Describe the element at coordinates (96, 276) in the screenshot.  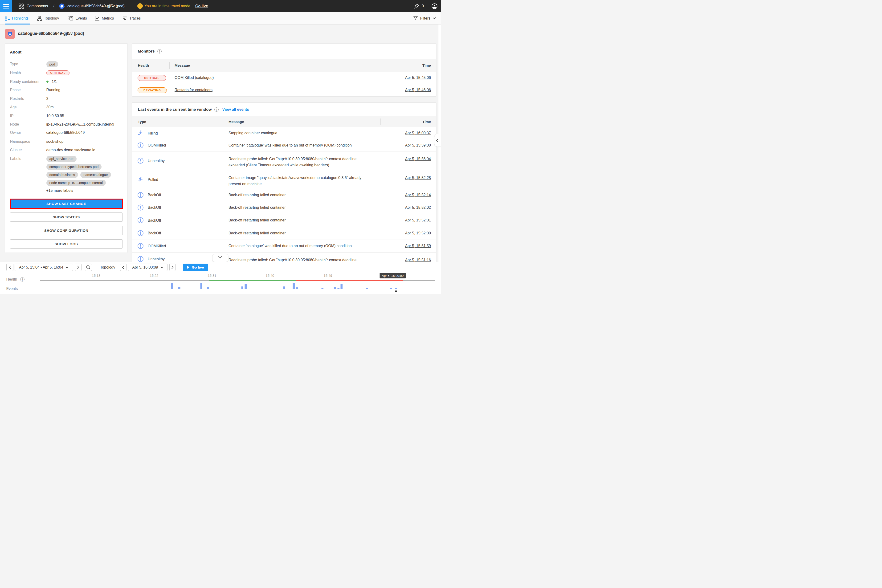
I see `svg-text: 15:13` at that location.